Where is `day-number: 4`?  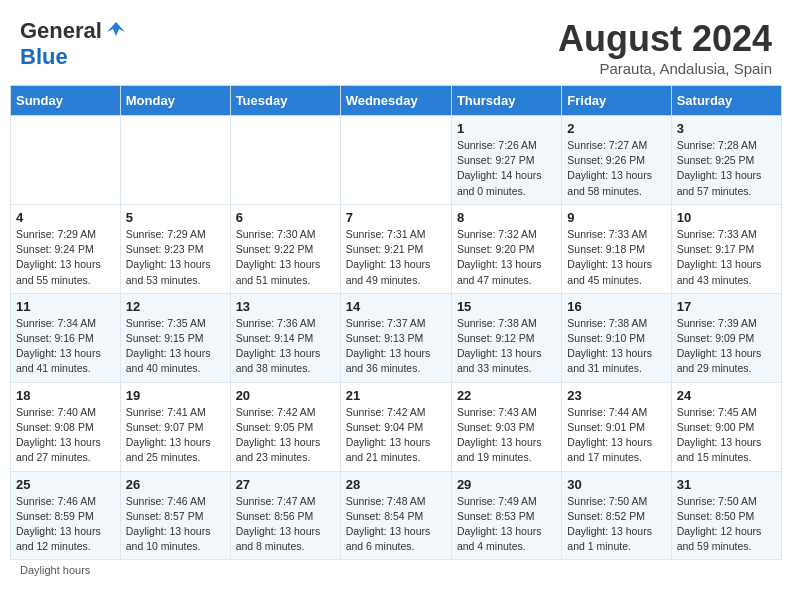 day-number: 4 is located at coordinates (66, 218).